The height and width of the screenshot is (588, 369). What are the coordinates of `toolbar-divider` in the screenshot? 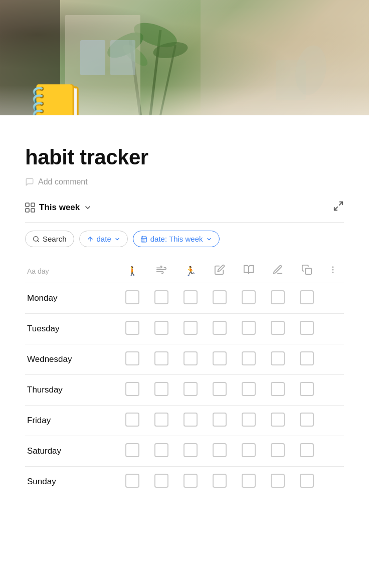 It's located at (184, 223).